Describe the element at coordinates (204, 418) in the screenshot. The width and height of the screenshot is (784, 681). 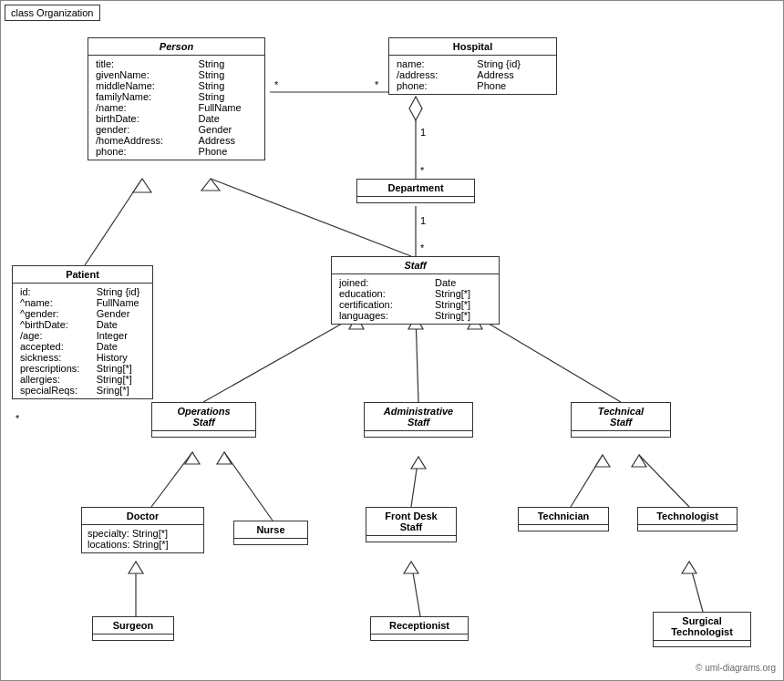
I see `class-operations-staff-header: OperationsStaff` at that location.